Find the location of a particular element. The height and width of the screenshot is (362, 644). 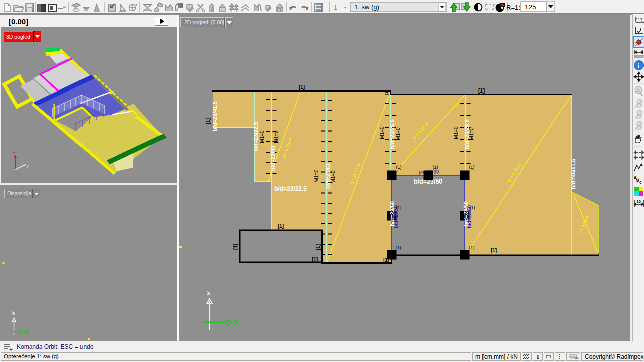

svg-text: b/d=23/26.5 is located at coordinates (392, 134).